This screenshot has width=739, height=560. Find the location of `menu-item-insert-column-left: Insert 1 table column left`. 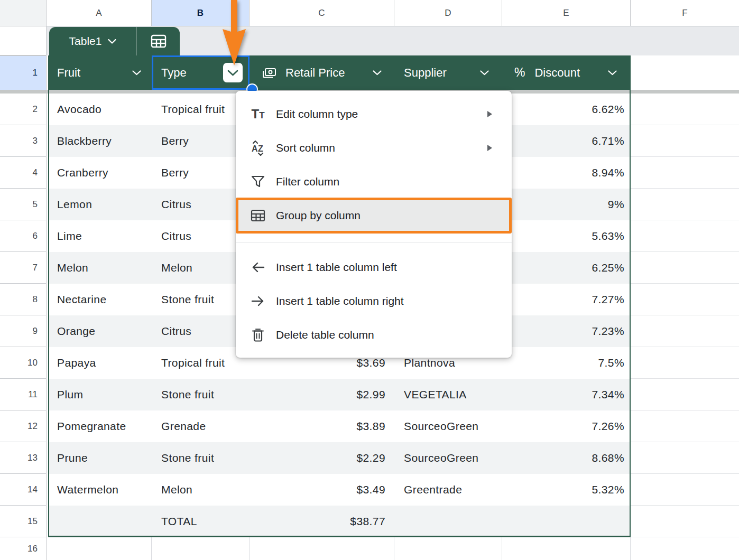

menu-item-insert-column-left: Insert 1 table column left is located at coordinates (374, 267).